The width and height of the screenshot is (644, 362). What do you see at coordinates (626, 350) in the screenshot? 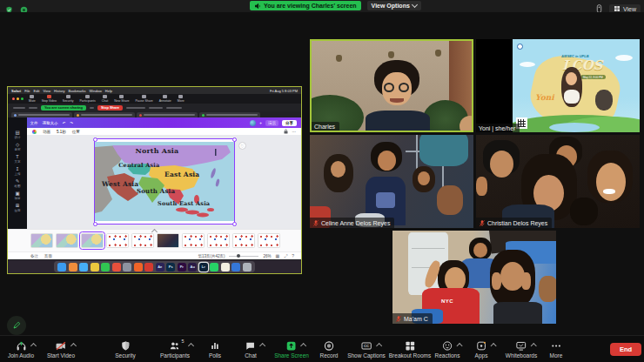
I see `end-meeting-button: End` at bounding box center [626, 350].